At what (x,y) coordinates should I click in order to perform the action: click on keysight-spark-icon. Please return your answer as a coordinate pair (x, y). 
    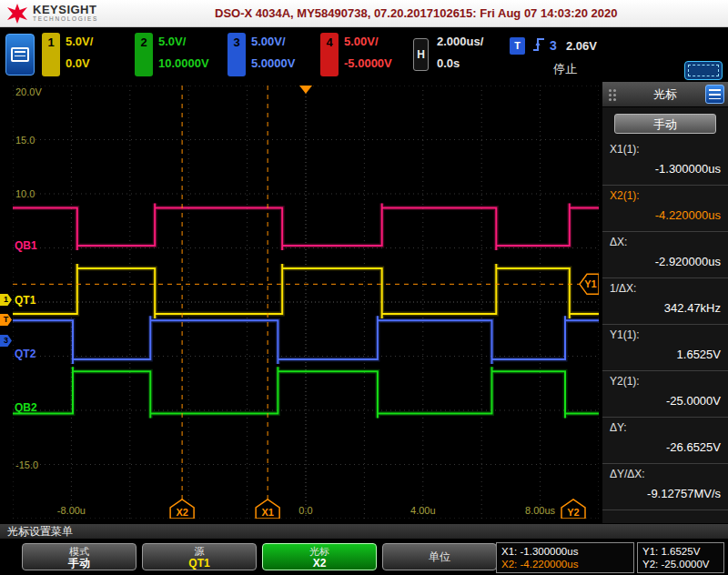
    Looking at the image, I should click on (17, 14).